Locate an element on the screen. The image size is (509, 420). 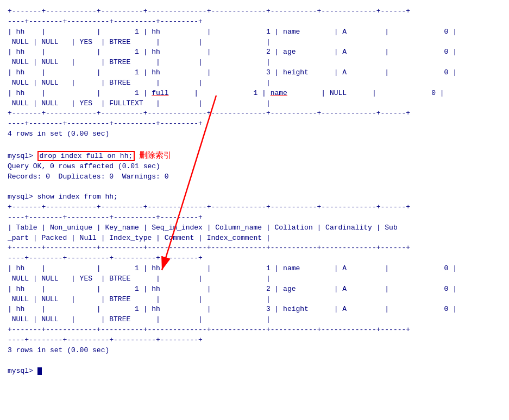
drop-command-line: mysql> drop index full on hh; 删除索引 is located at coordinates (259, 156).